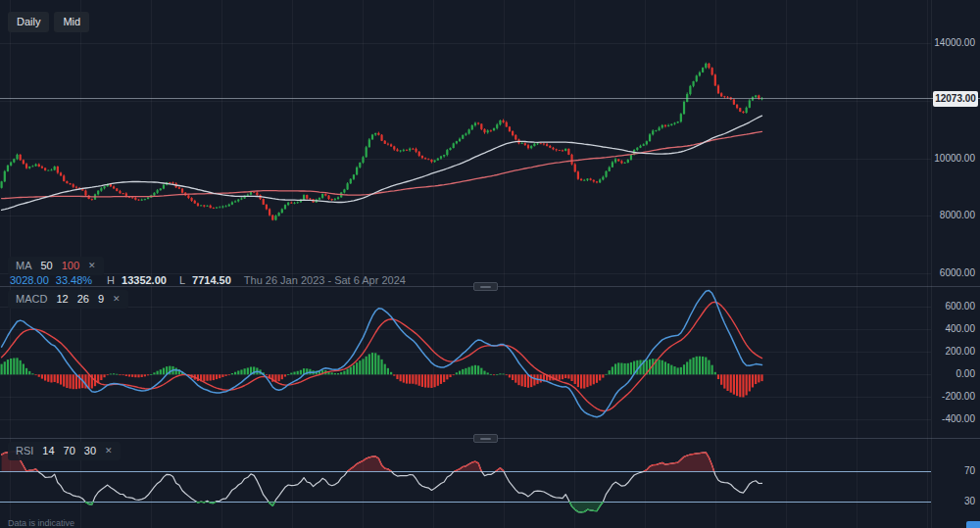  Describe the element at coordinates (90, 451) in the screenshot. I see `rsi-param-lower: 30` at that location.